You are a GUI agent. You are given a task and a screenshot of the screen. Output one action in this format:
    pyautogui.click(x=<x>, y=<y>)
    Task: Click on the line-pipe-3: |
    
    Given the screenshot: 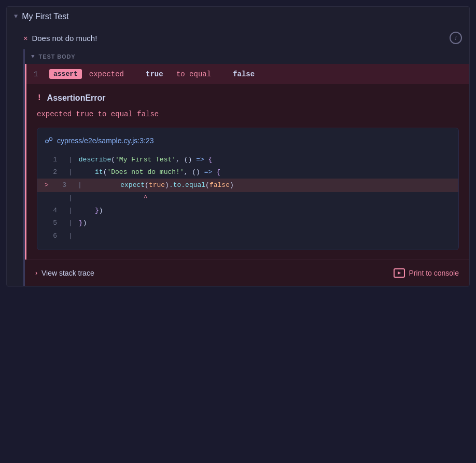 What is the action you would take?
    pyautogui.click(x=80, y=185)
    